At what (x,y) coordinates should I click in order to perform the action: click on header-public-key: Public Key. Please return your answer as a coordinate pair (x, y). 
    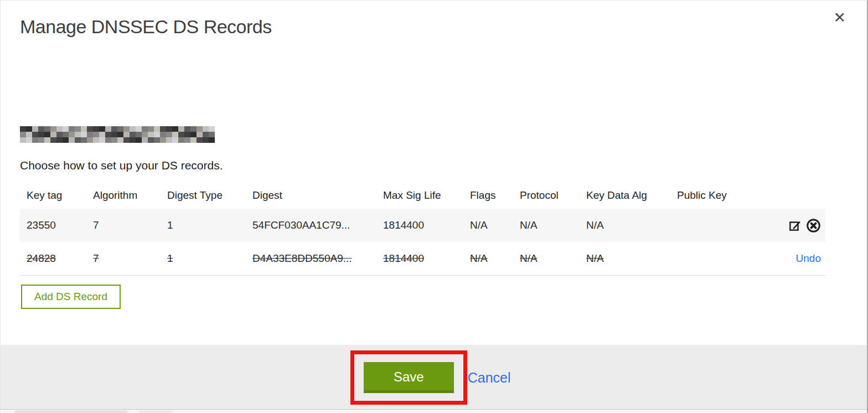
    Looking at the image, I should click on (712, 195).